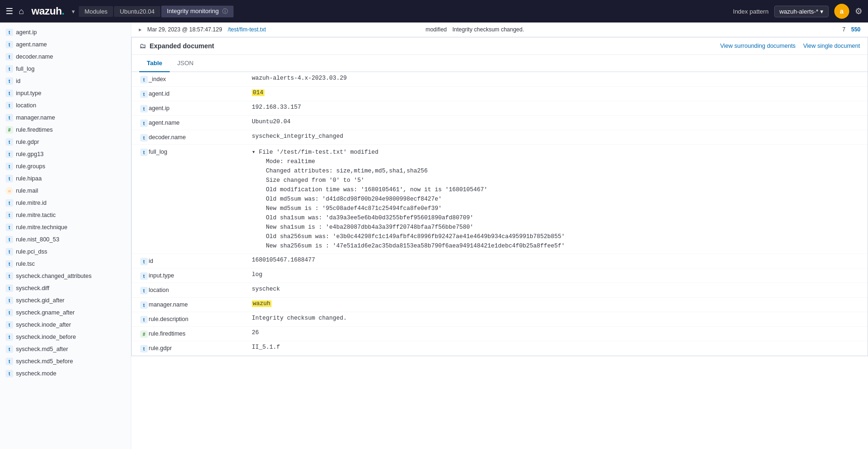  Describe the element at coordinates (200, 79) in the screenshot. I see `field-name: _index` at that location.